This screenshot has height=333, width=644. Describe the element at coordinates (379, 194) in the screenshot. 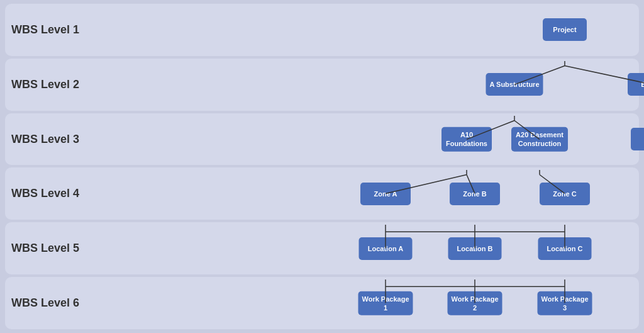

I see `level4-content: Zone A Zone B Zone C` at that location.